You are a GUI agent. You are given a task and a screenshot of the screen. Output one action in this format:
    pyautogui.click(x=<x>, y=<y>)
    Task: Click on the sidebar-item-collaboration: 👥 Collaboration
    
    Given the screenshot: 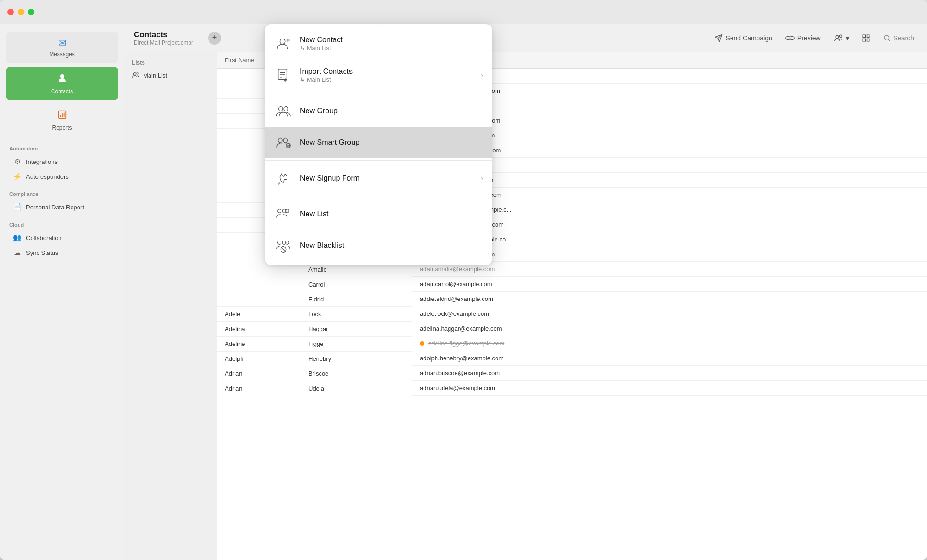 What is the action you would take?
    pyautogui.click(x=62, y=238)
    